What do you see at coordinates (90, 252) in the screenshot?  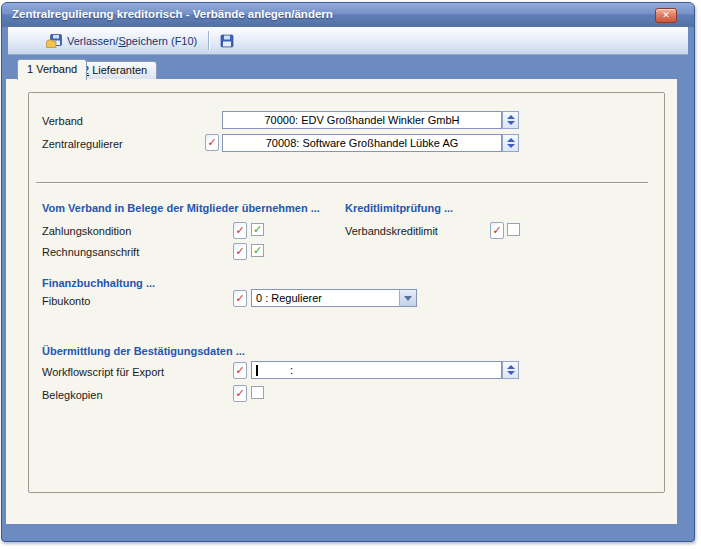 I see `rechnungsanschrift-label: Rechnungsanschrift` at bounding box center [90, 252].